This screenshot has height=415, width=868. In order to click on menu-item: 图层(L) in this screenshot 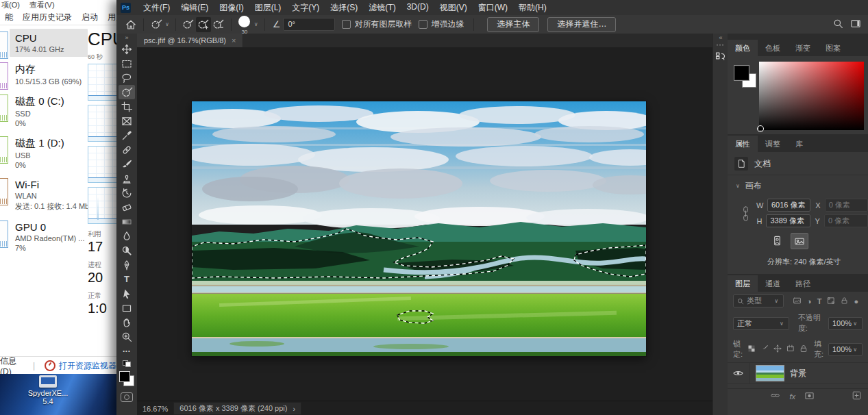, I will do `click(269, 8)`.